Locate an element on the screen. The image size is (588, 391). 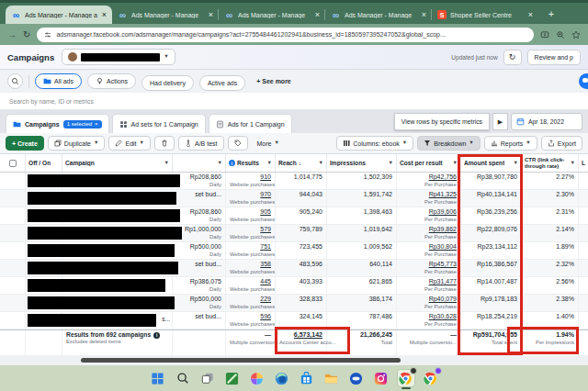
app-blue-icon is located at coordinates (356, 378).